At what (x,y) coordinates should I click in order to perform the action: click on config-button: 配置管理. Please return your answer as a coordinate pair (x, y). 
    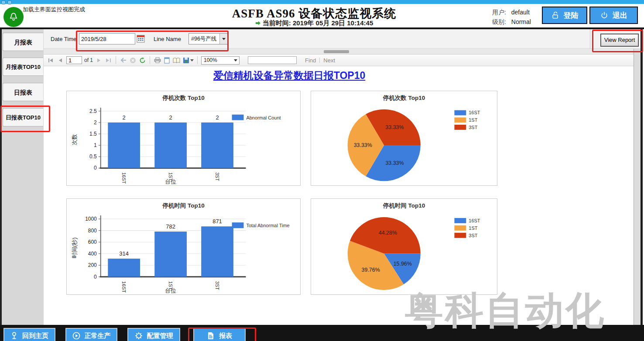
    Looking at the image, I should click on (154, 334).